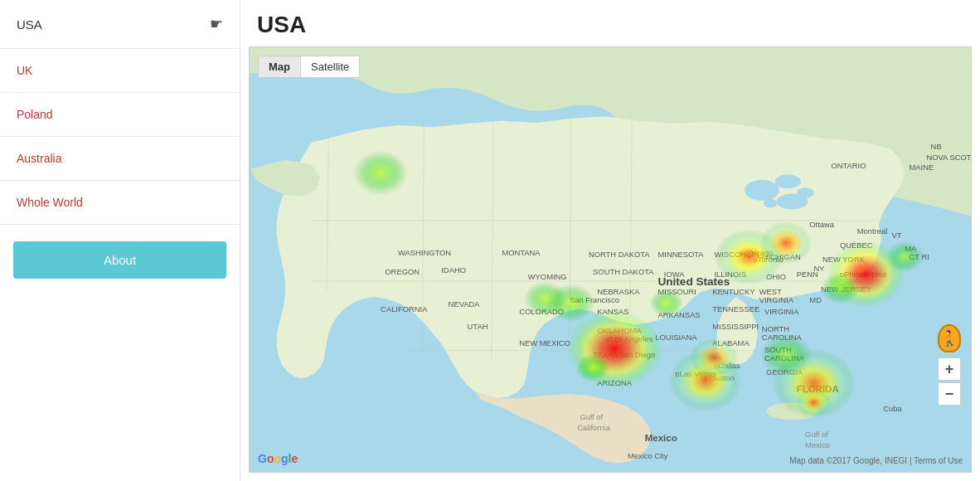 This screenshot has height=481, width=980. Describe the element at coordinates (919, 257) in the screenshot. I see `svg-text: CT RI` at that location.